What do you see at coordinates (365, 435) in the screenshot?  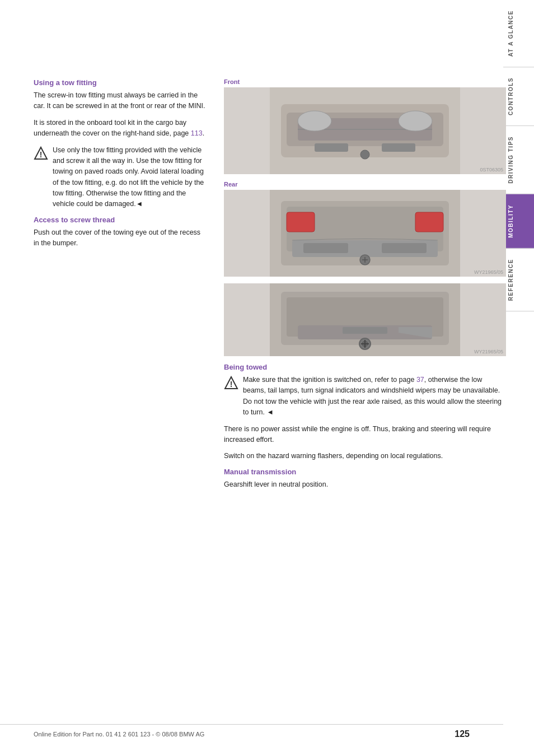 I see `being-towed-para1: There is no power assist while the engin…` at bounding box center [365, 435].